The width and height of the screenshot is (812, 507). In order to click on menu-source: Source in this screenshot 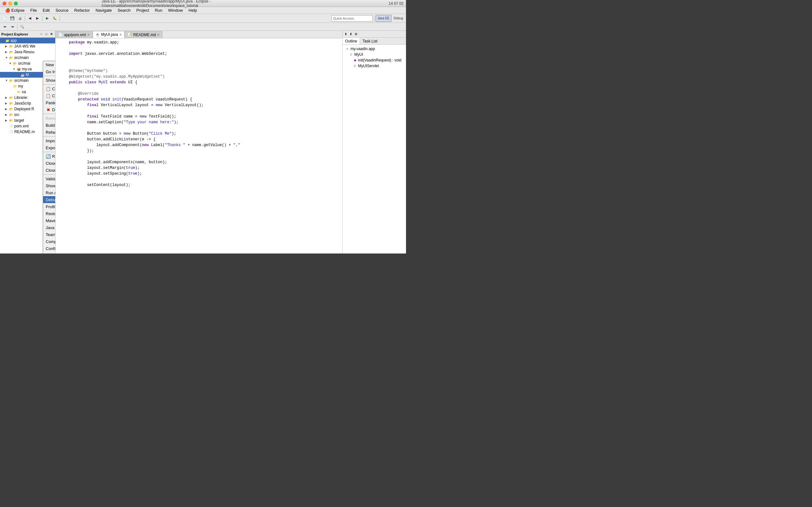, I will do `click(62, 10)`.